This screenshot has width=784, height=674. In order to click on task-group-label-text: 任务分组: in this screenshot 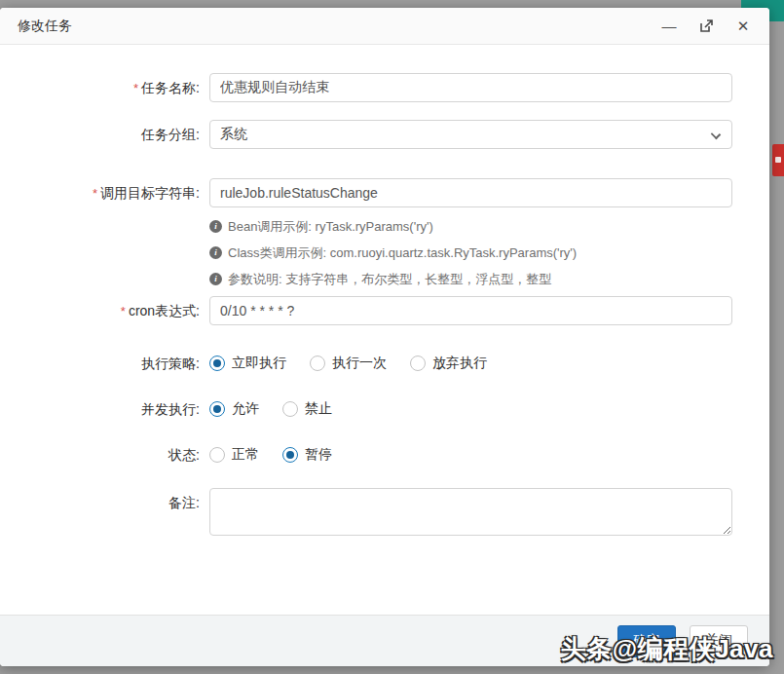, I will do `click(170, 134)`.